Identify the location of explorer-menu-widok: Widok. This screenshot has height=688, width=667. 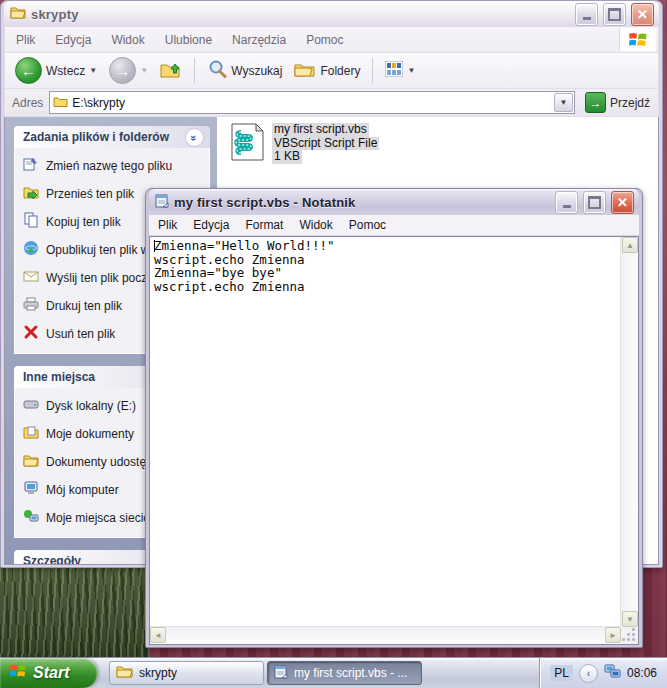
(128, 40).